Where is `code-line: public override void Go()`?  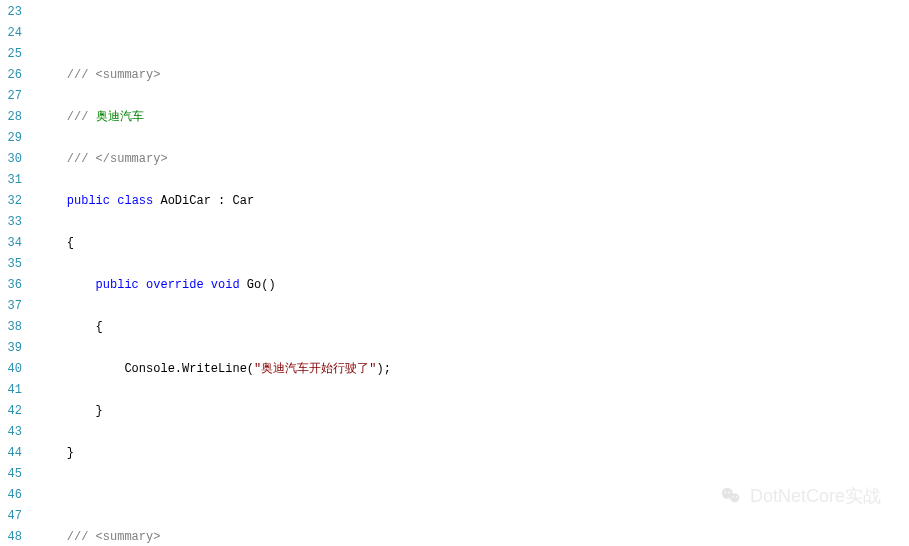 code-line: public override void Go() is located at coordinates (474, 286).